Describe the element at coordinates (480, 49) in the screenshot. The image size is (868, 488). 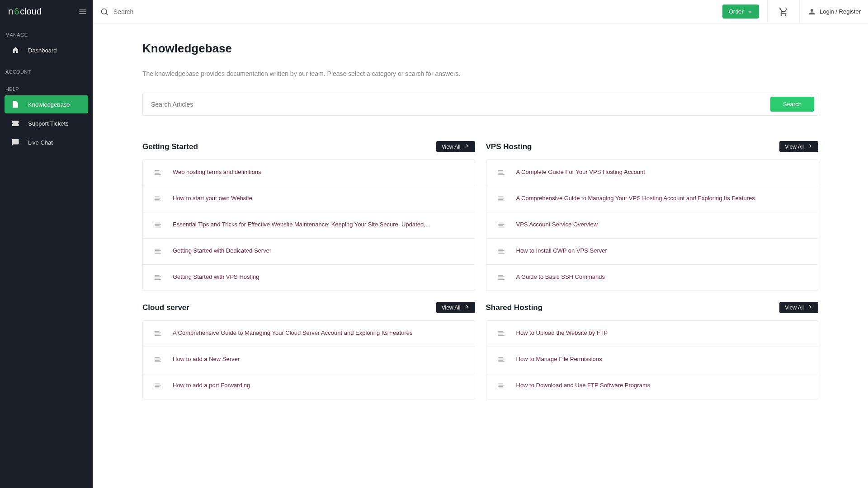
I see `page-title: Knowledgebase` at that location.